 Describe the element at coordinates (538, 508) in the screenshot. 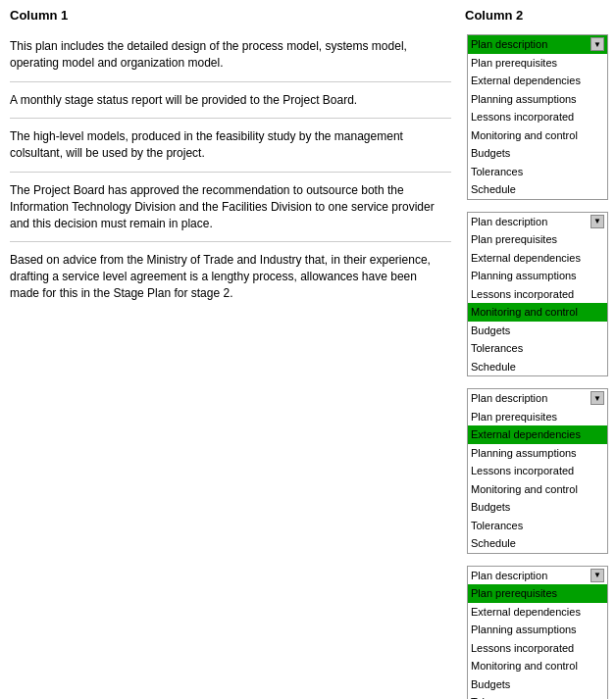

I see `row-3-option-7: Budgets` at that location.